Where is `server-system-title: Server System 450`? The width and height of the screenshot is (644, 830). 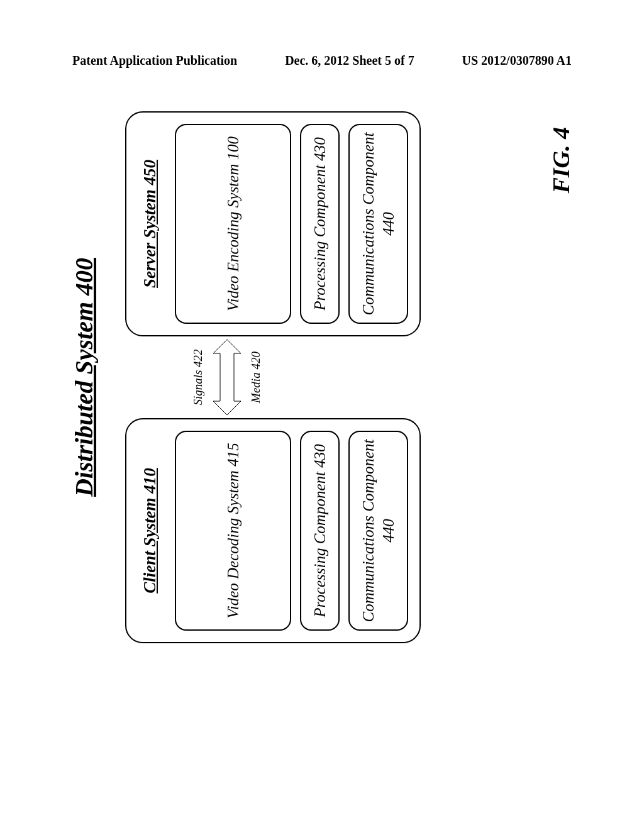
server-system-title: Server System 450 is located at coordinates (150, 224).